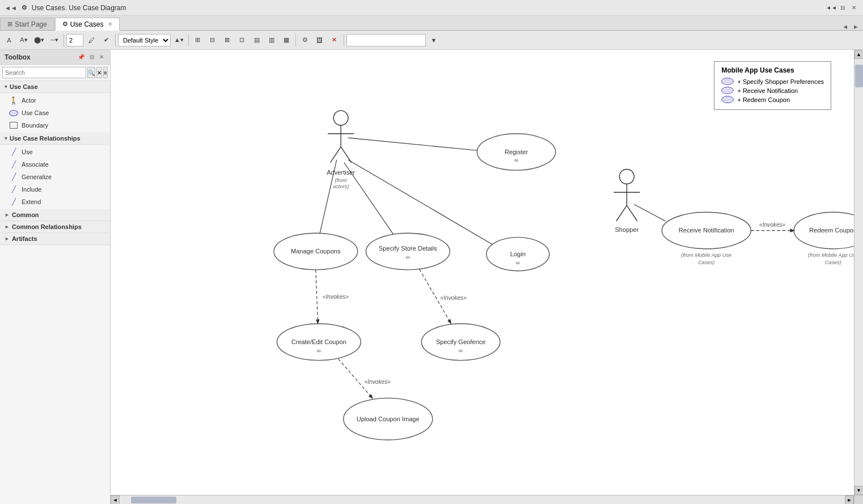 The width and height of the screenshot is (863, 504). Describe the element at coordinates (110, 24) in the screenshot. I see `tab-usecases-close: ✕` at that location.